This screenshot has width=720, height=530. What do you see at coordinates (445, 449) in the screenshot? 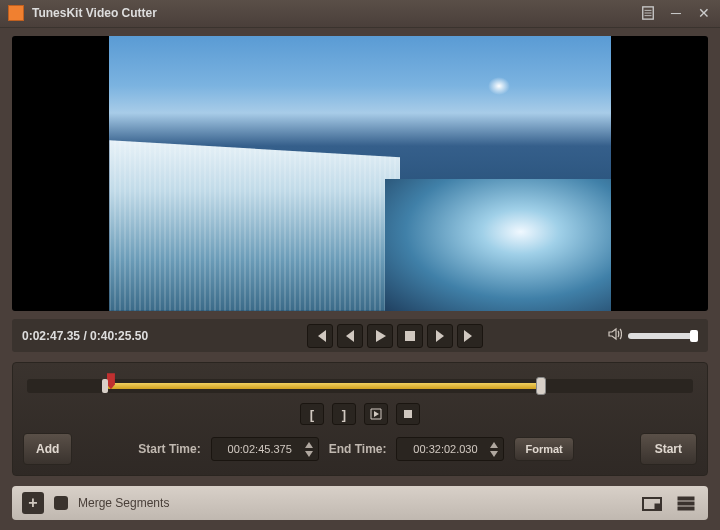
I see `end-time-value: 00:32:02.030` at bounding box center [445, 449].